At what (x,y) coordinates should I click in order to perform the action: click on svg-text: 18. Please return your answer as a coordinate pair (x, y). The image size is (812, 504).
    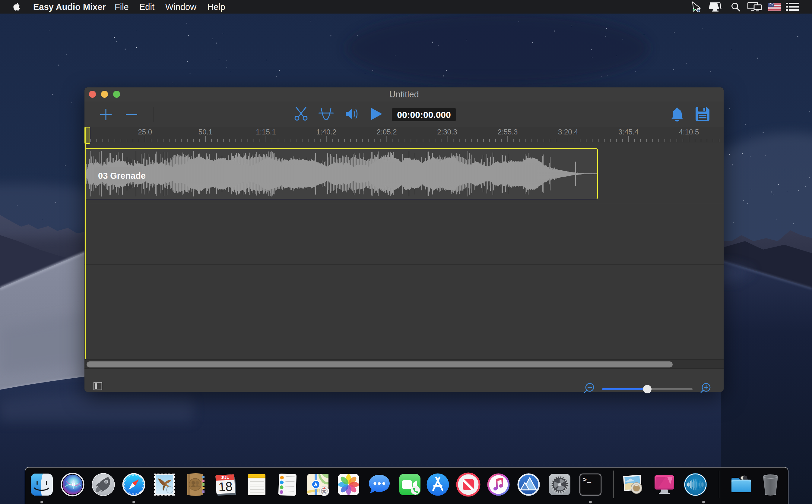
    Looking at the image, I should click on (225, 487).